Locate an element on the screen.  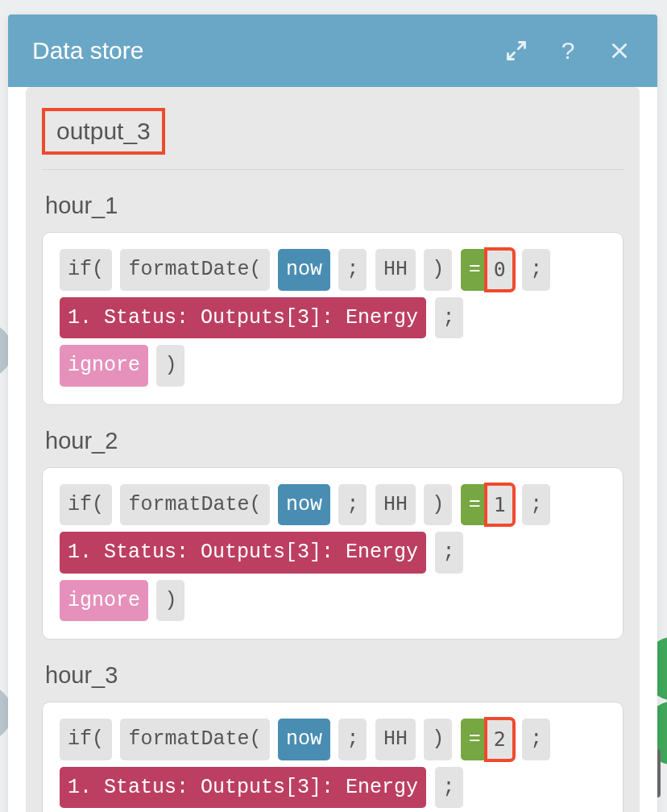
token-equals-group: = 2 is located at coordinates (487, 740).